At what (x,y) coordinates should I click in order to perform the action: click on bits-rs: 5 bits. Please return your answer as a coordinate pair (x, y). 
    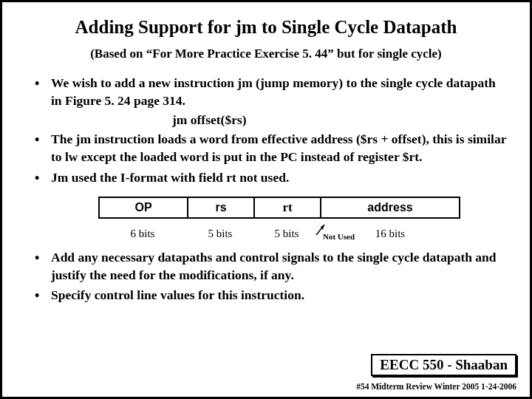
    Looking at the image, I should click on (220, 232).